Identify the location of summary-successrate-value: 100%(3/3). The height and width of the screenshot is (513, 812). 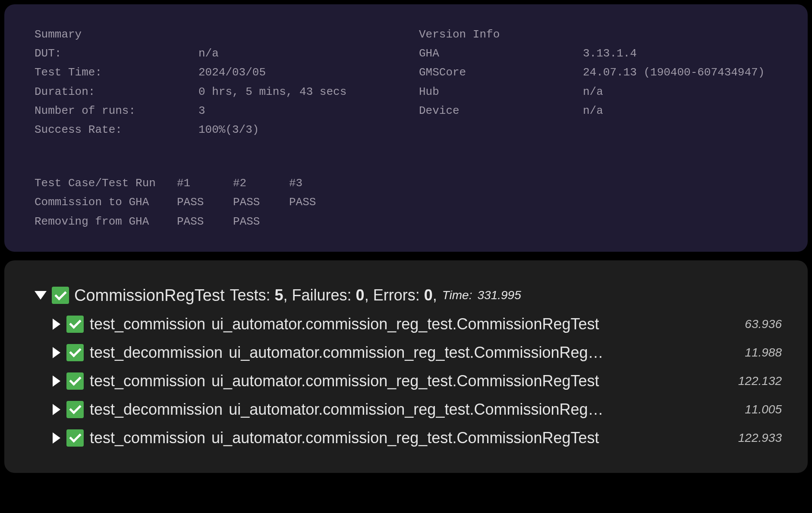
(296, 130).